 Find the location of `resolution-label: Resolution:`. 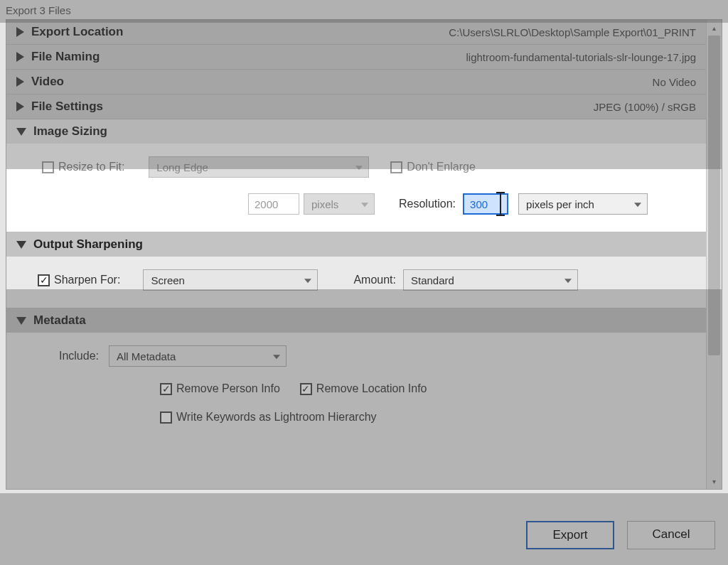

resolution-label: Resolution: is located at coordinates (427, 204).